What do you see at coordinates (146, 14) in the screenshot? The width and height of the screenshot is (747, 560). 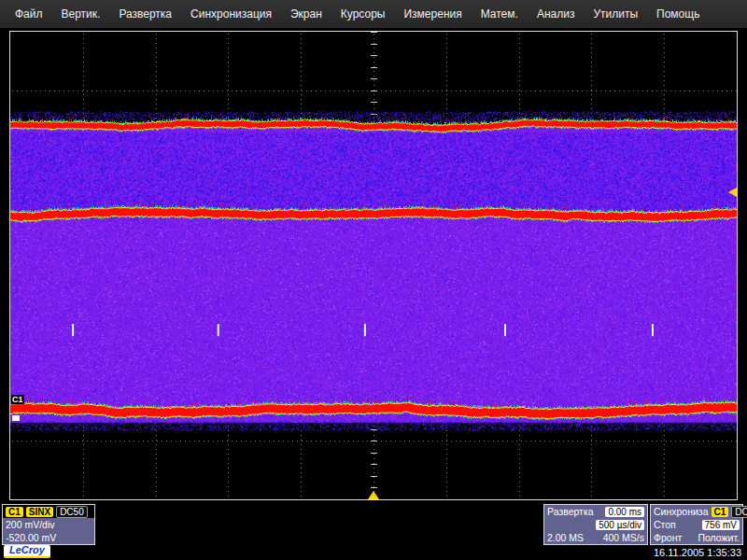 I see `menu-item-timebase: Развертка` at bounding box center [146, 14].